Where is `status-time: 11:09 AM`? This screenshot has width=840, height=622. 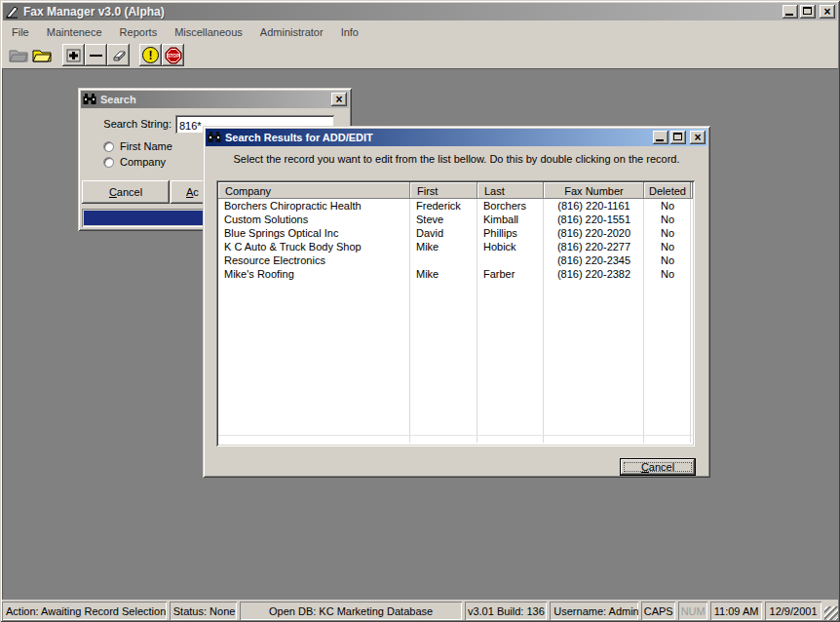 status-time: 11:09 AM is located at coordinates (737, 610).